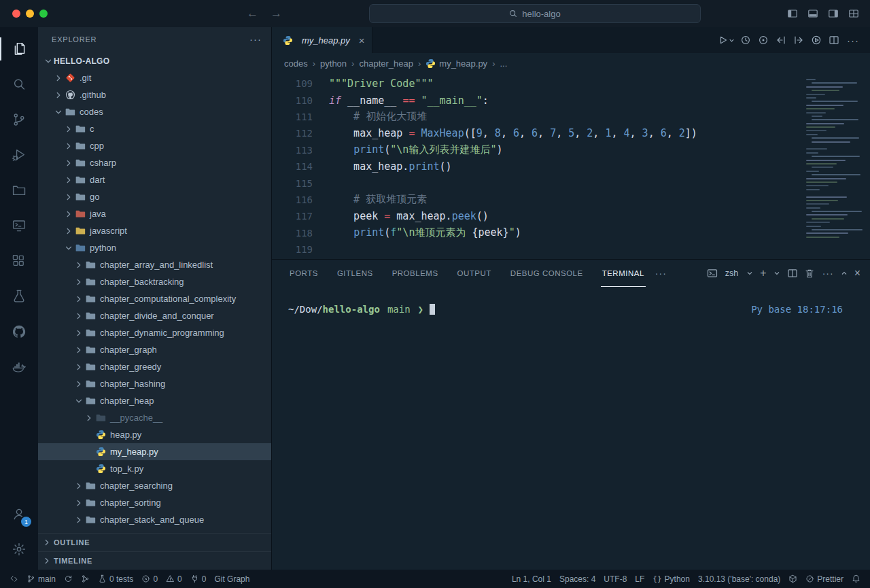 The height and width of the screenshot is (588, 870). What do you see at coordinates (763, 40) in the screenshot?
I see `open-changes-icon` at bounding box center [763, 40].